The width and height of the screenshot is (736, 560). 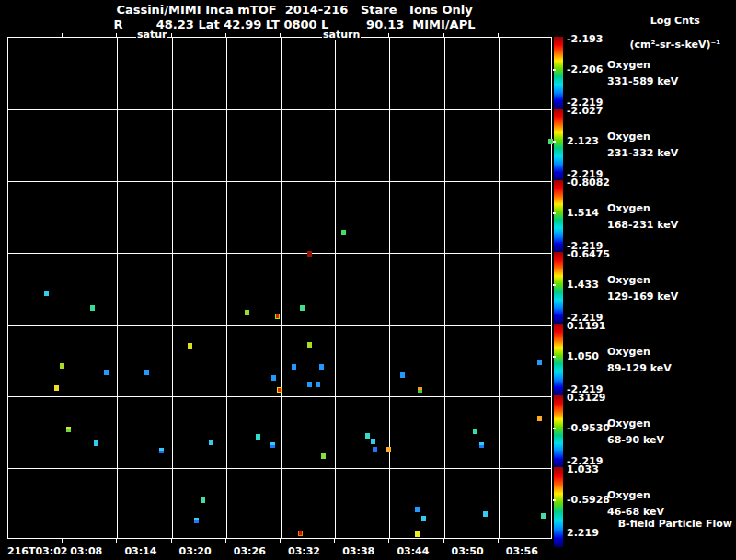 What do you see at coordinates (586, 326) in the screenshot?
I see `colorbar-max-label: 0.1191` at bounding box center [586, 326].